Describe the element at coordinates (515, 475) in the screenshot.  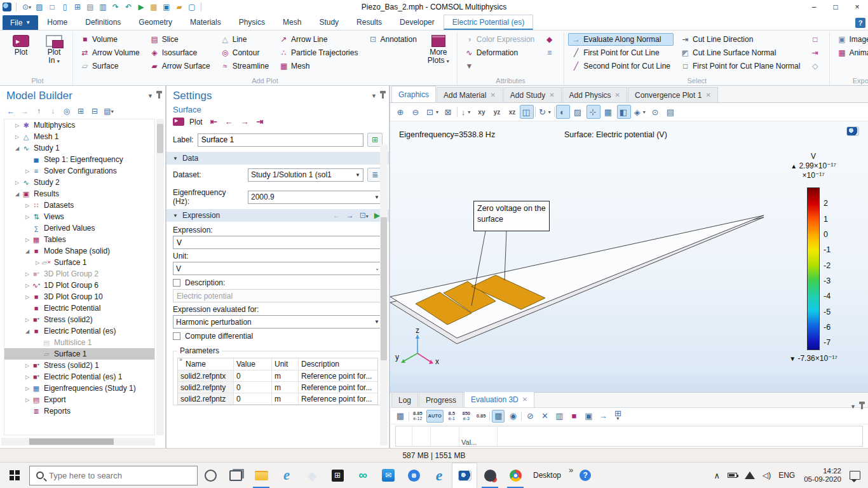
I see `chrome-icon` at that location.